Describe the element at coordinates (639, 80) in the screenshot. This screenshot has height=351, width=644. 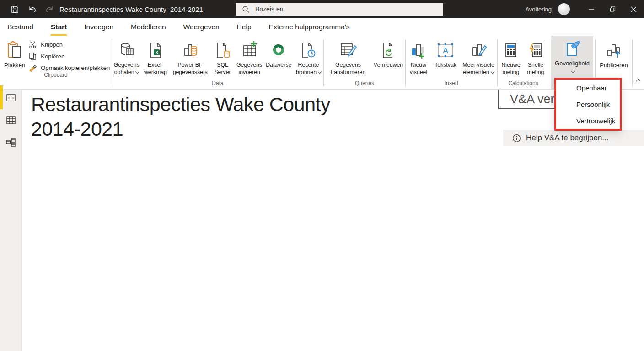
I see `collapse-ribbon-button` at that location.